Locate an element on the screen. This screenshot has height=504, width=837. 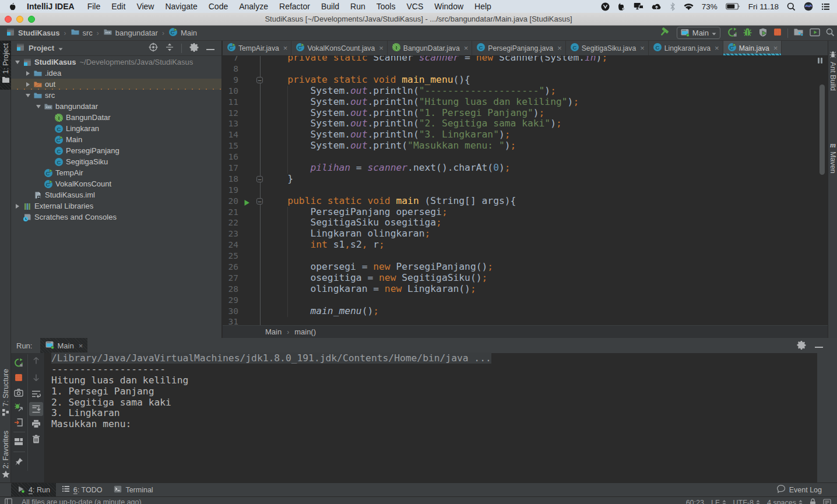
breadcrumb-item-main: CMain is located at coordinates (183, 33).